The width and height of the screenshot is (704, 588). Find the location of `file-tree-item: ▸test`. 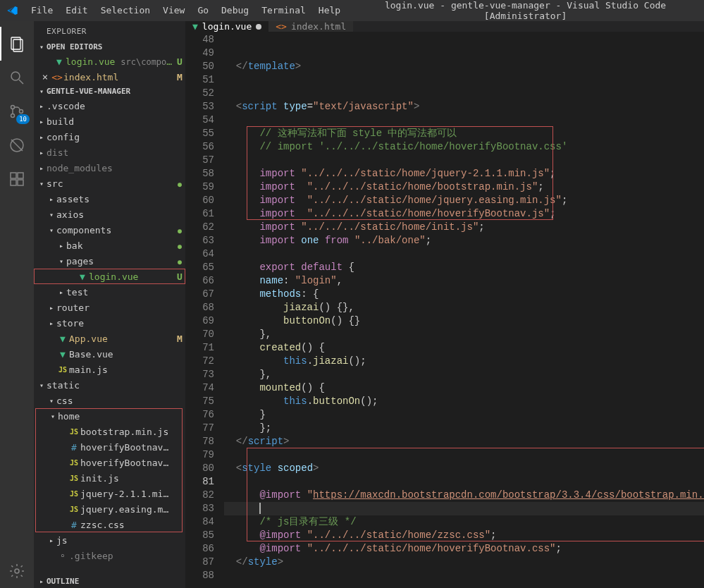

file-tree-item: ▸test is located at coordinates (110, 292).